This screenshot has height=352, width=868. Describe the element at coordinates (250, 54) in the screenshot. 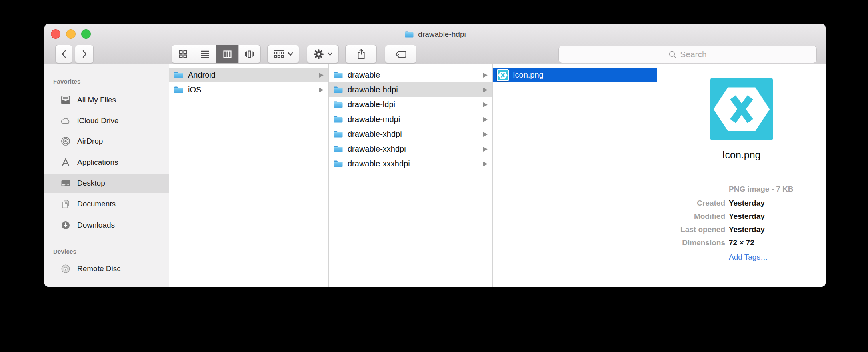

I see `coverflow-view-icon` at that location.